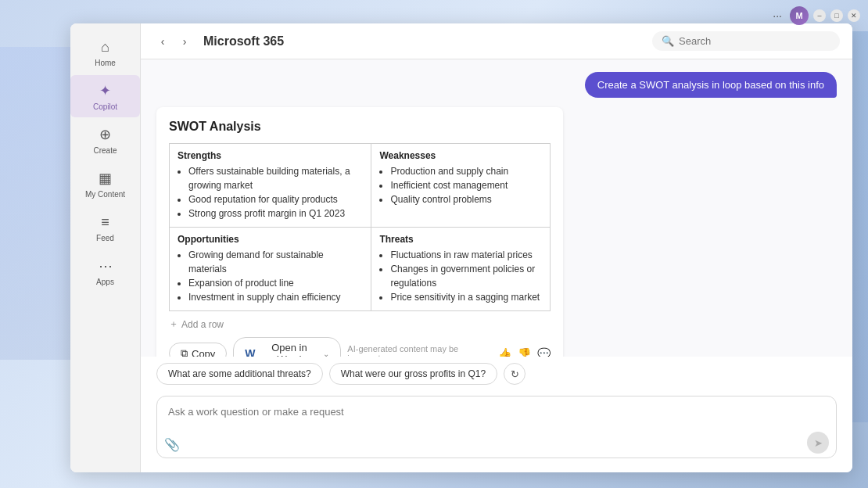  I want to click on sidebar-item-create: ⊕ Create, so click(105, 140).